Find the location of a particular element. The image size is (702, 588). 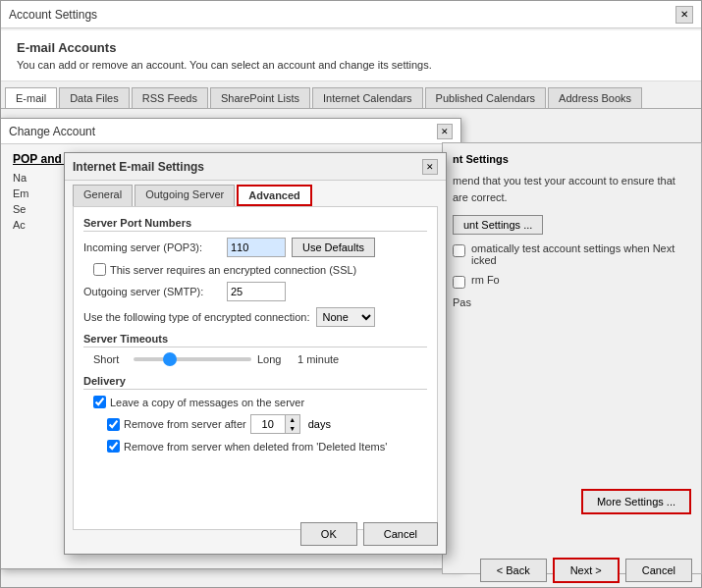

change-account-title: Change Account is located at coordinates (52, 132).